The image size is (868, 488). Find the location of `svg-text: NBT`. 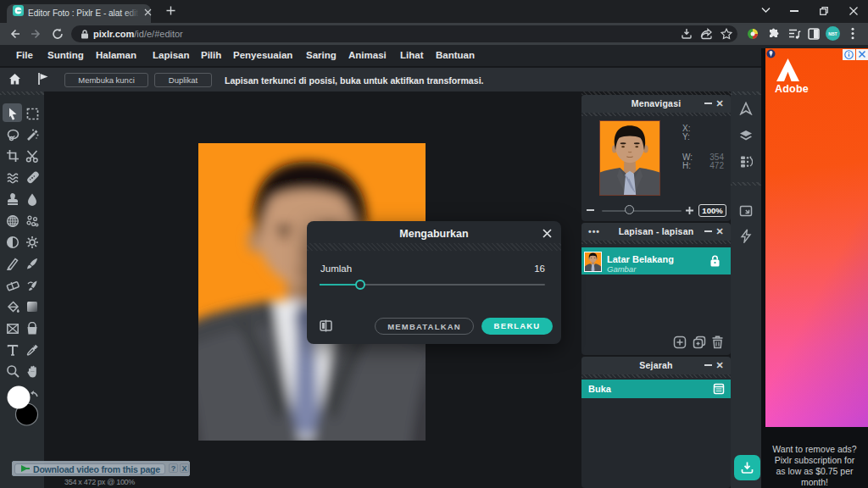

svg-text: NBT is located at coordinates (832, 34).